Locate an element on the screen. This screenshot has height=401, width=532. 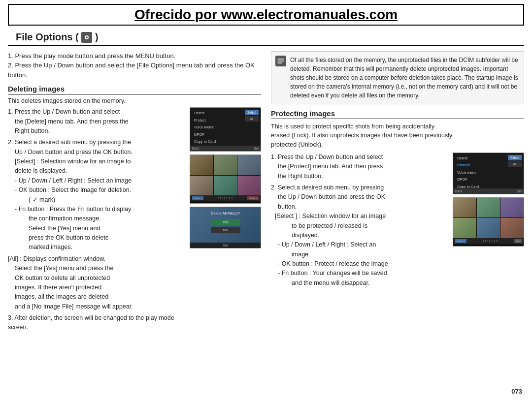
delete-screen-confirm: Delete All File(s)? Yes No Set is located at coordinates (226, 227).